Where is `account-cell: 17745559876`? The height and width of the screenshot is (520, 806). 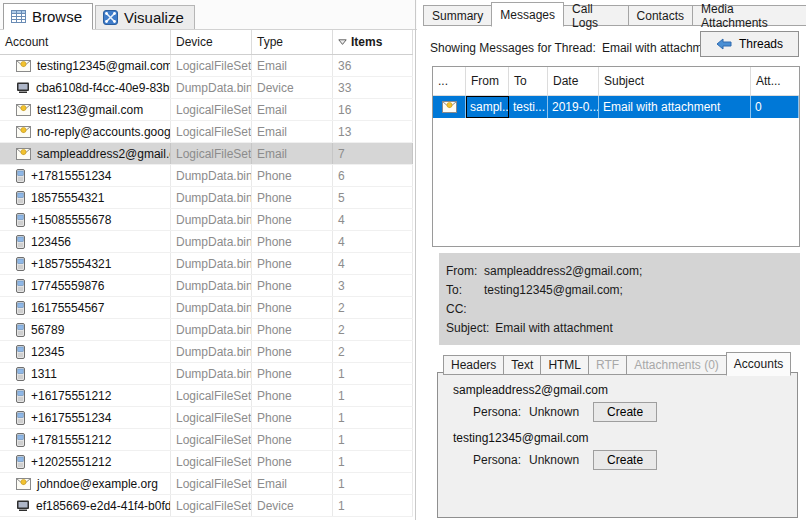 account-cell: 17745559876 is located at coordinates (86, 286).